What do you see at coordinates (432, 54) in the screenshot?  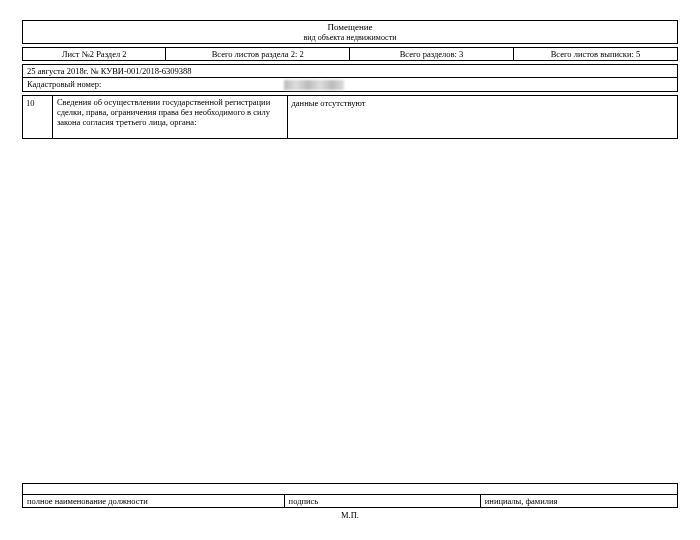 I see `total-sections: Всего разделов: 3` at bounding box center [432, 54].